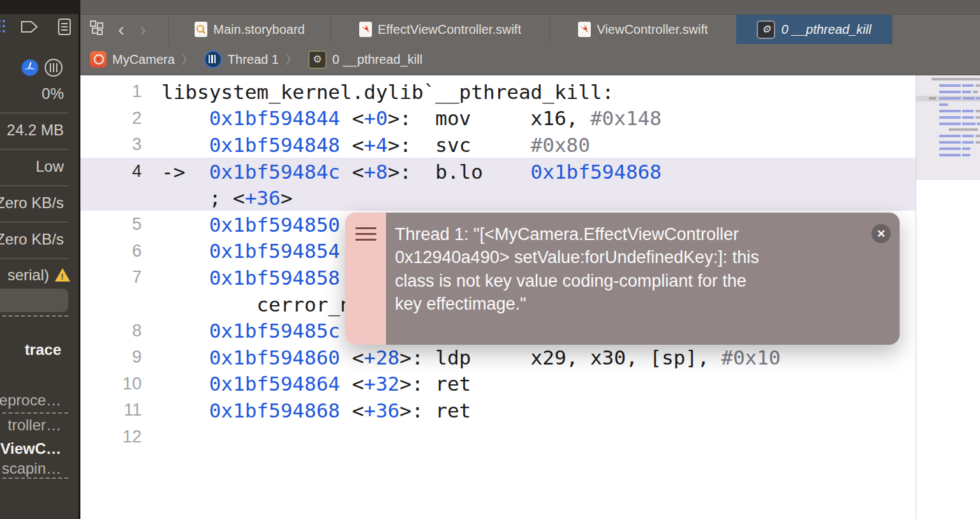  What do you see at coordinates (530, 119) in the screenshot?
I see `code-line-2: 2 0x1bf594844 <+0>: mov x16, #0x148` at bounding box center [530, 119].